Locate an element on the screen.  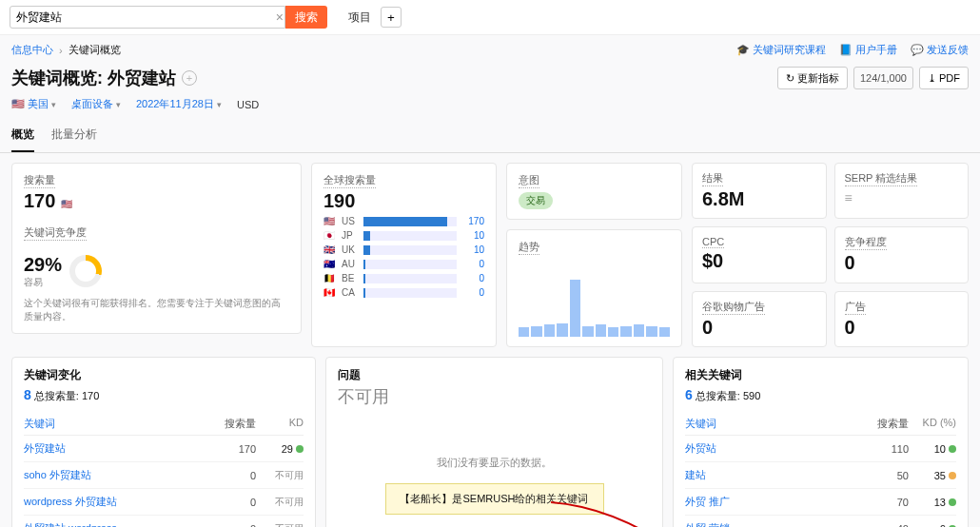
volume-label: 搜索量 is located at coordinates (40, 181).